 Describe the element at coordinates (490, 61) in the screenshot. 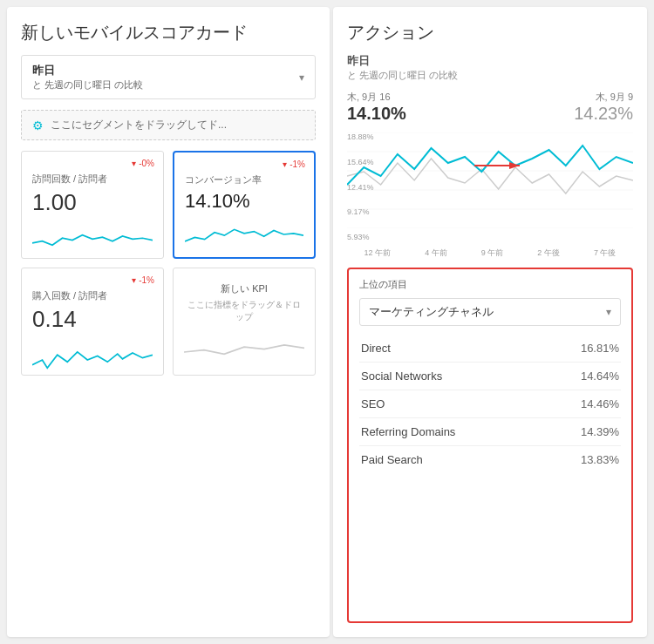

I see `right-date-main: 昨日` at that location.